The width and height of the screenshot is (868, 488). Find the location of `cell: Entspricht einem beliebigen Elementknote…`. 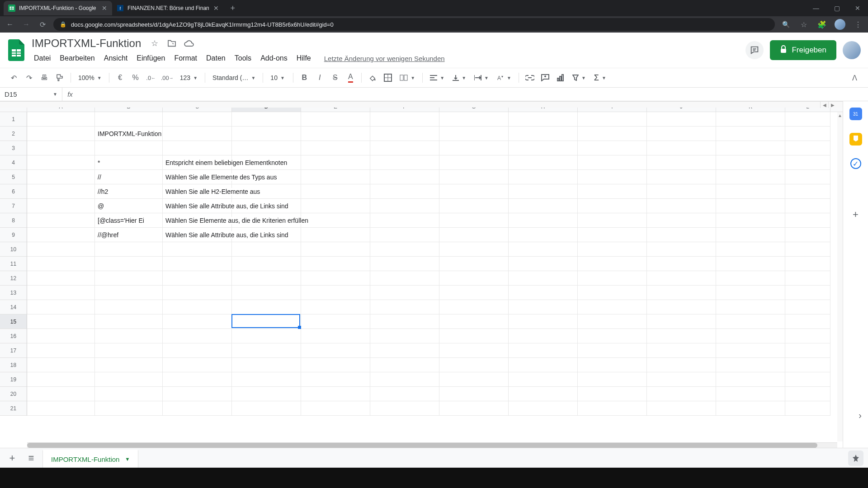

cell: Entspricht einem beliebigen Elementknote… is located at coordinates (197, 163).